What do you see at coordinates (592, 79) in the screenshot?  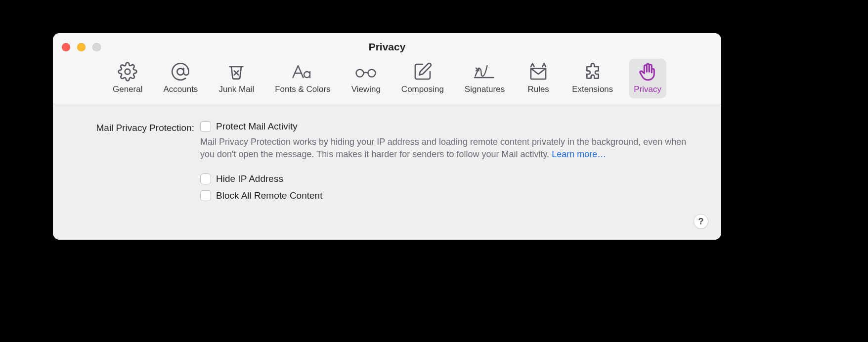 I see `tab-extensions: Extensions` at bounding box center [592, 79].